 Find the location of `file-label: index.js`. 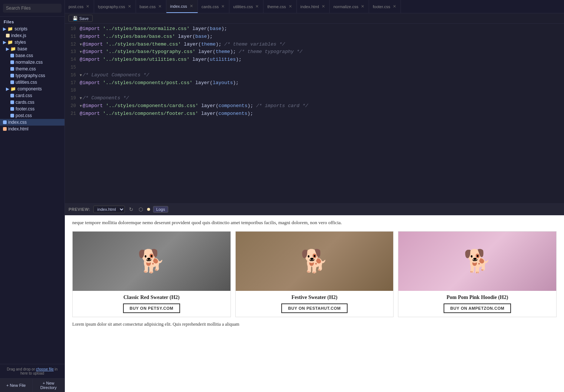

file-label: index.js is located at coordinates (19, 36).